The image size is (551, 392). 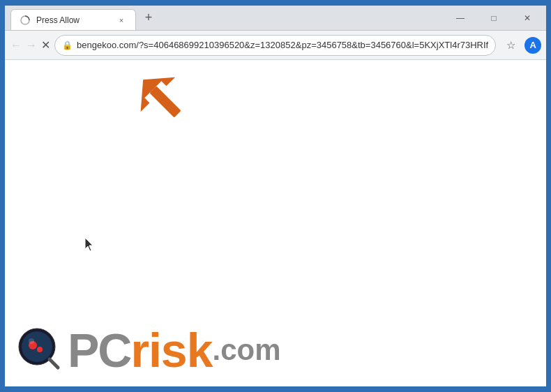 I want to click on active-tab: Press Allow ×, so click(x=73, y=20).